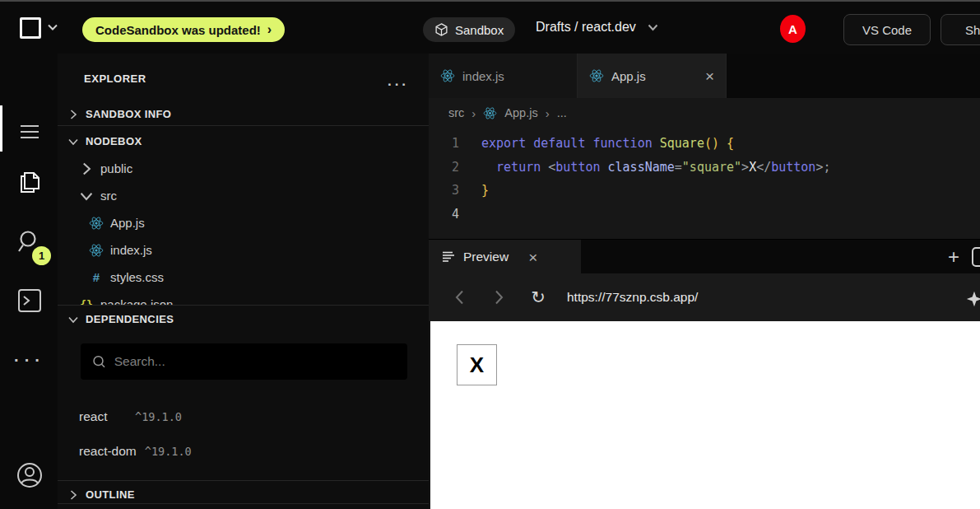 The width and height of the screenshot is (980, 509). Describe the element at coordinates (30, 132) in the screenshot. I see `menu-hamburger-icon` at that location.